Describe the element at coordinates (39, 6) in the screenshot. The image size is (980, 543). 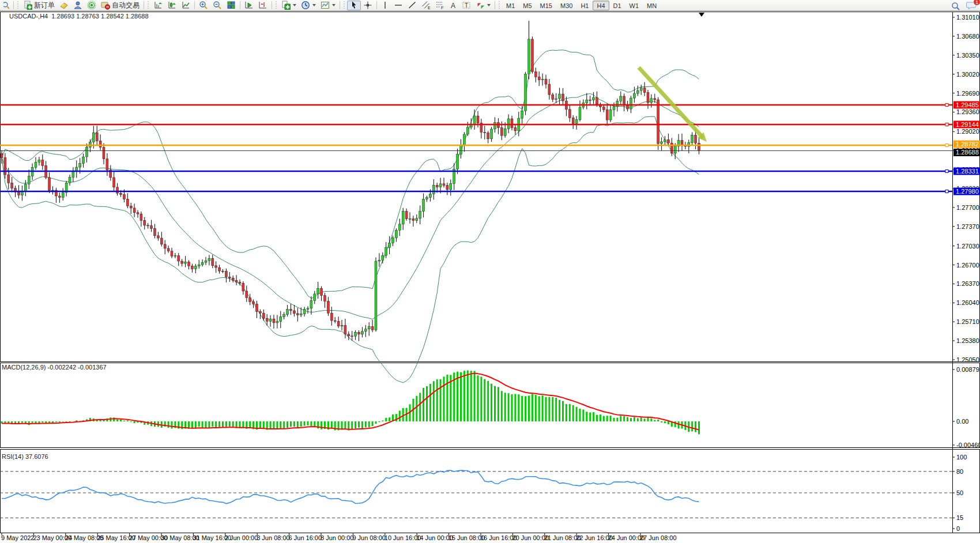
I see `new-order-button: 新订单` at that location.